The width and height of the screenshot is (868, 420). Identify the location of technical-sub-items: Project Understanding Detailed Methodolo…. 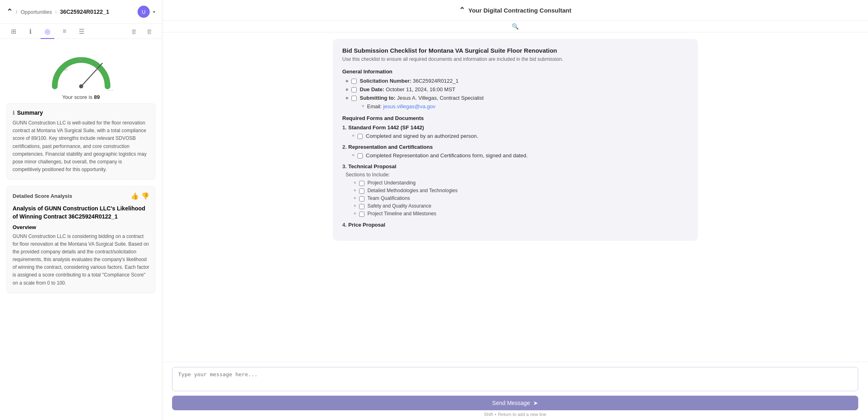
(515, 199).